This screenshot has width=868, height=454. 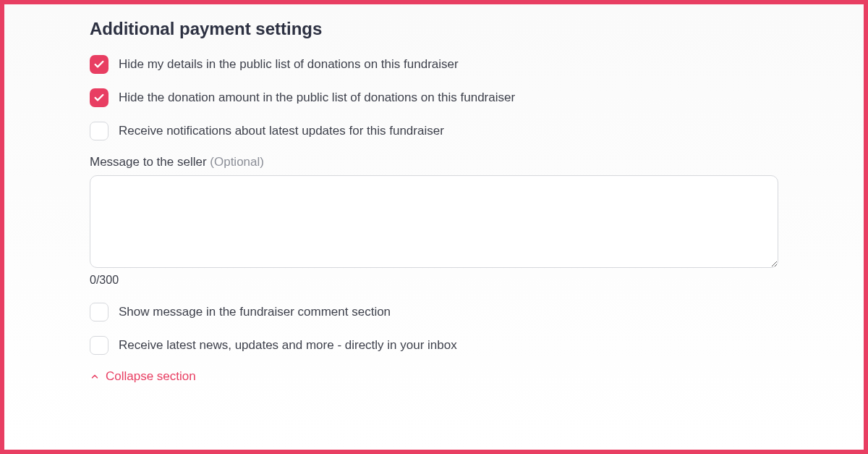 I want to click on checkbox-row-hide-amount: Hide the donation amount in the public l…, so click(x=434, y=98).